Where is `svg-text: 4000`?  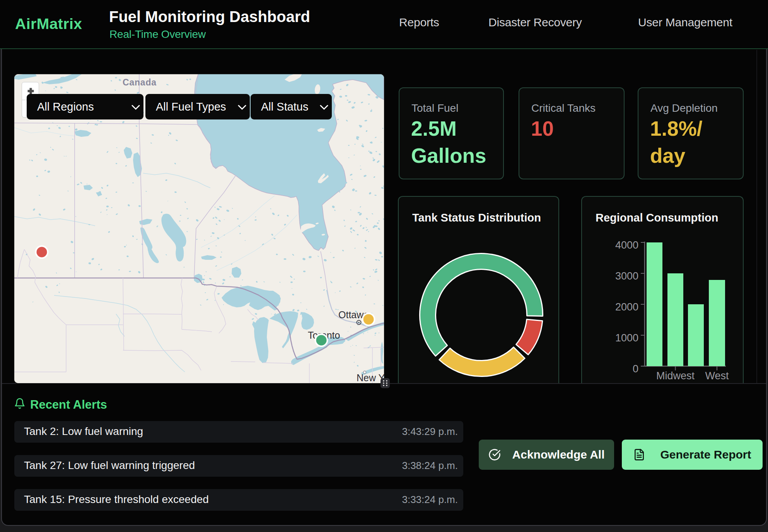 svg-text: 4000 is located at coordinates (627, 245).